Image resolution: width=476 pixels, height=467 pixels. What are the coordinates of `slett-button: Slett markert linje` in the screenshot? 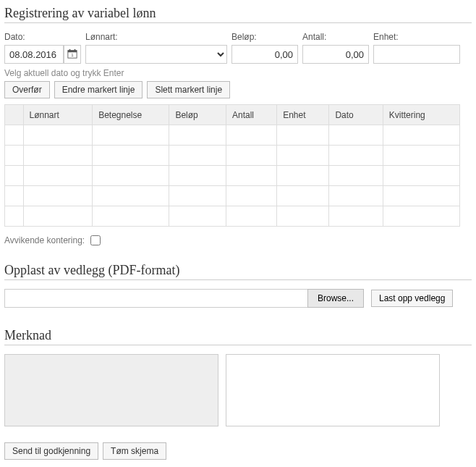 It's located at (188, 90).